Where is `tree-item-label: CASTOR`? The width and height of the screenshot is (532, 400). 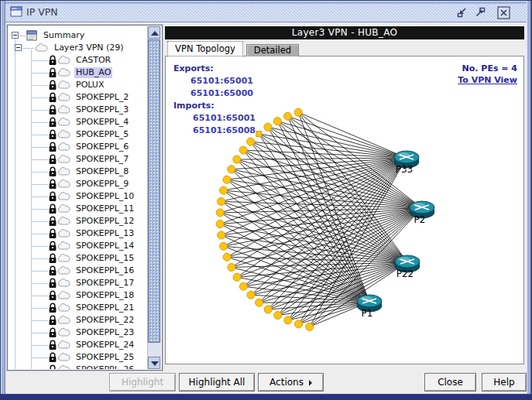
tree-item-label: CASTOR is located at coordinates (93, 60).